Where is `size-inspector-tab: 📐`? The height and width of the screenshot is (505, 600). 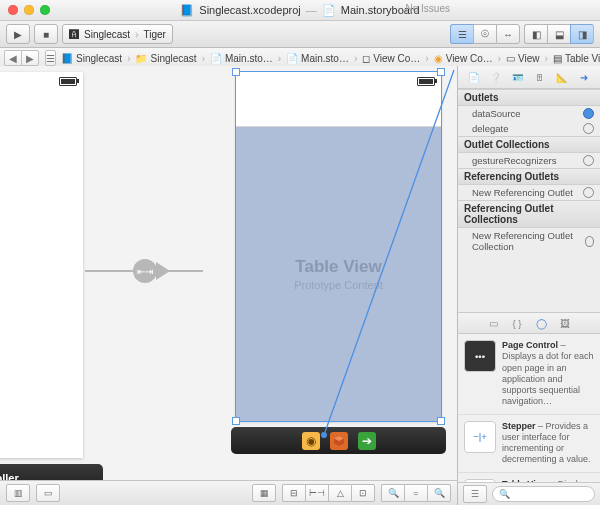 size-inspector-tab: 📐 is located at coordinates (562, 77).